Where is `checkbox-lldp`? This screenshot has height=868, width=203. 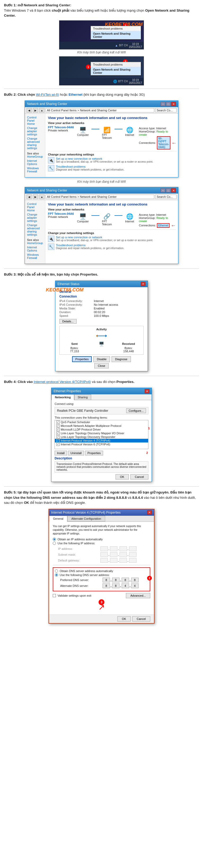 checkbox-lldp is located at coordinates (58, 429).